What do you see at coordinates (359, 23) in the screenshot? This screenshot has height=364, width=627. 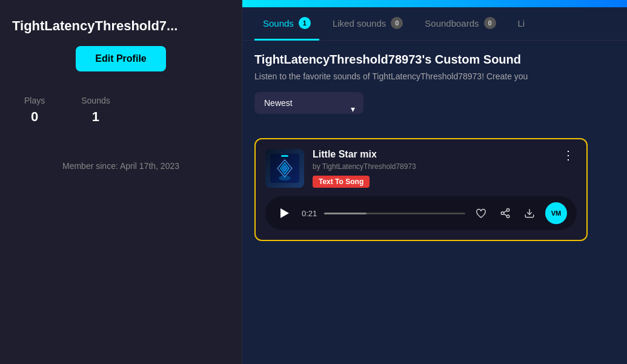 I see `tab-liked-sounds-label: Liked sounds` at bounding box center [359, 23].